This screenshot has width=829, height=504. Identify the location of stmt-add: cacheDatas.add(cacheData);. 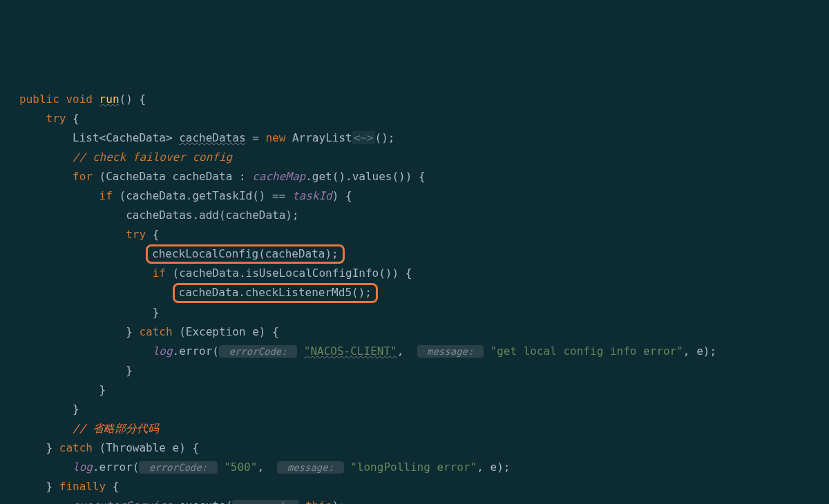
(212, 215).